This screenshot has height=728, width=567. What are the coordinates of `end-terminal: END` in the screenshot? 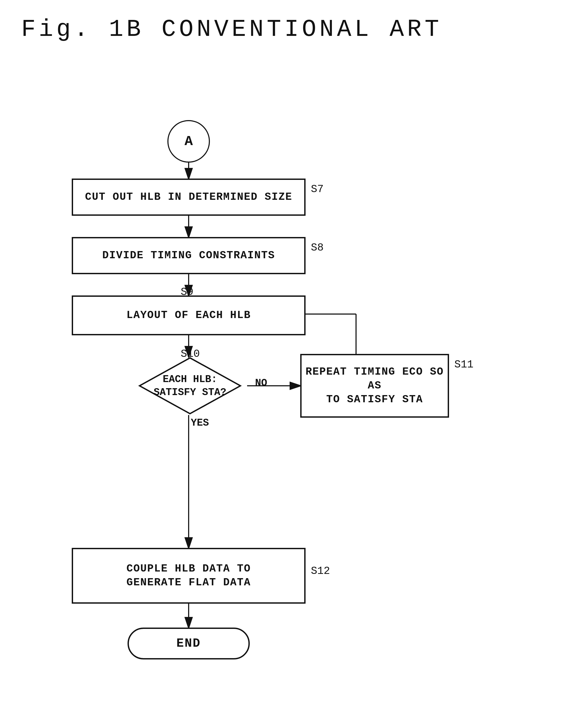 It's located at (189, 643).